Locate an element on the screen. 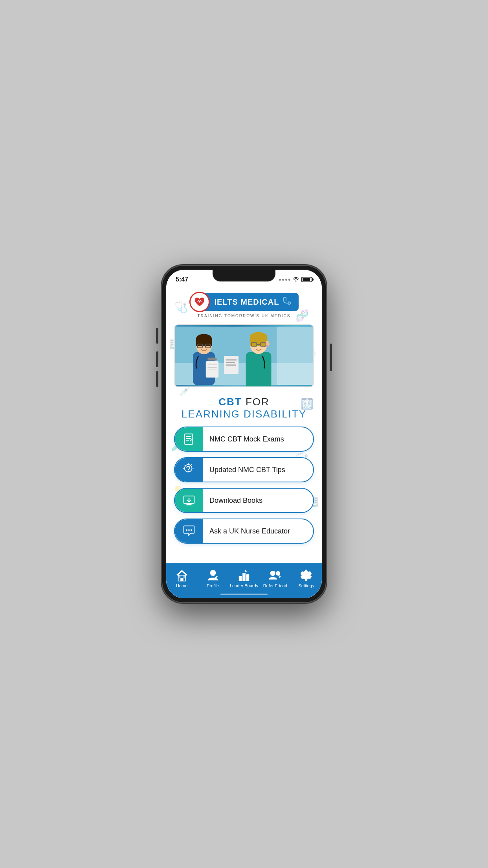 The width and height of the screenshot is (488, 868). stethoscope-icon is located at coordinates (287, 302).